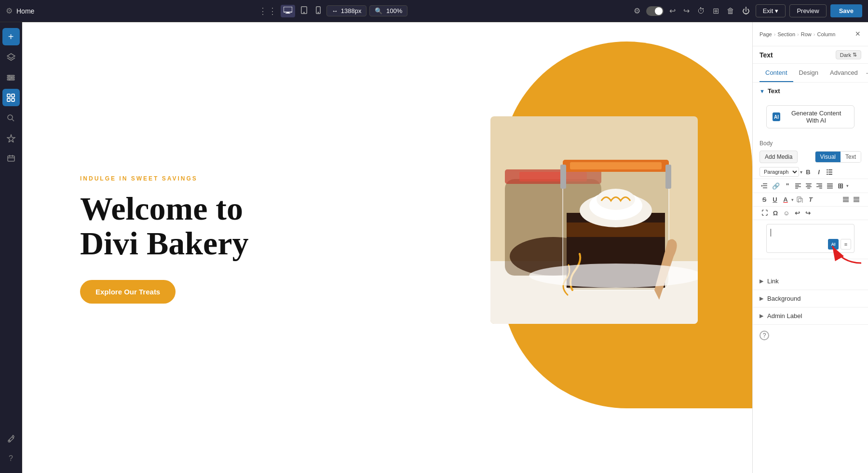 This screenshot has height=473, width=868. Describe the element at coordinates (787, 186) in the screenshot. I see `quote-button: "` at that location.